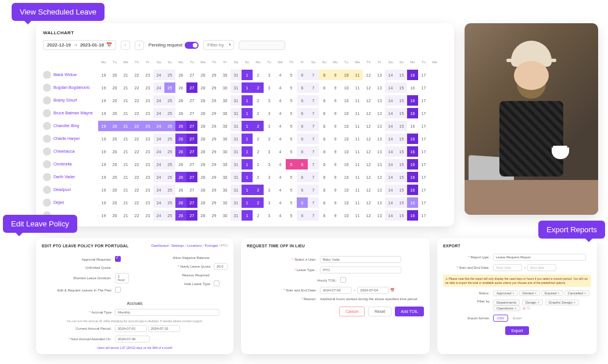 This screenshot has width=608, height=364. What do you see at coordinates (192, 45) in the screenshot?
I see `pending-toggle` at bounding box center [192, 45].